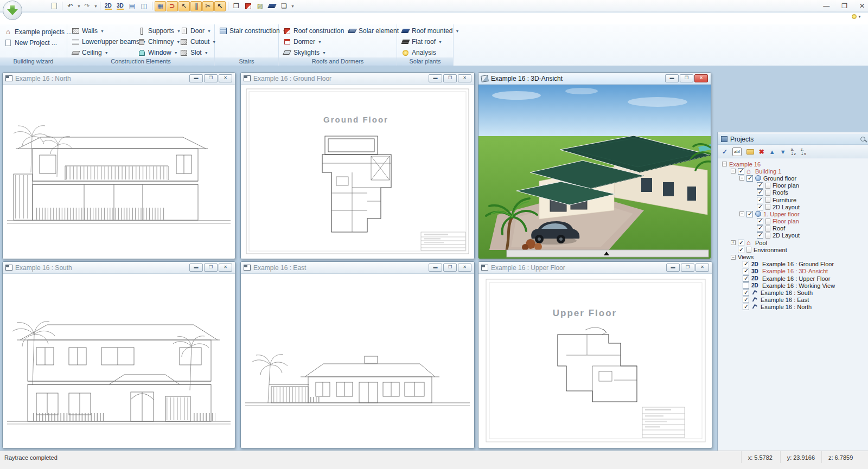 This screenshot has height=469, width=868. What do you see at coordinates (158, 53) in the screenshot?
I see `window-button: Window▼` at bounding box center [158, 53].